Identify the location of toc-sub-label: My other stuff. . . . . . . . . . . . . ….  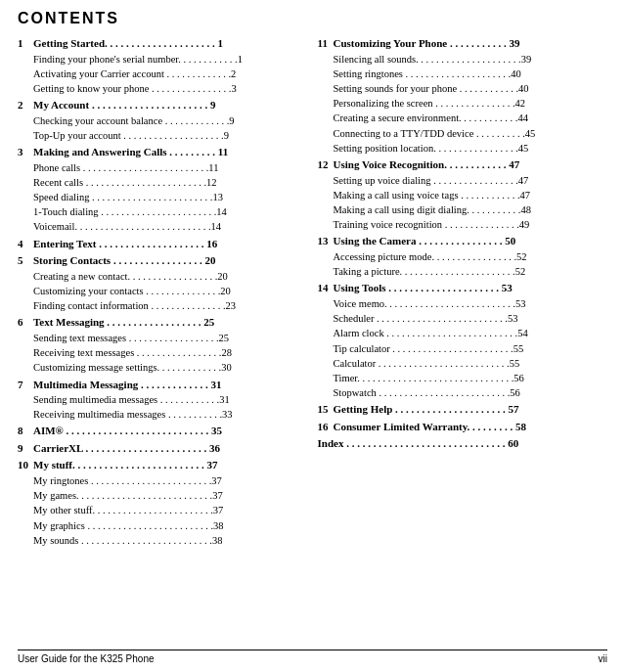
(170, 511).